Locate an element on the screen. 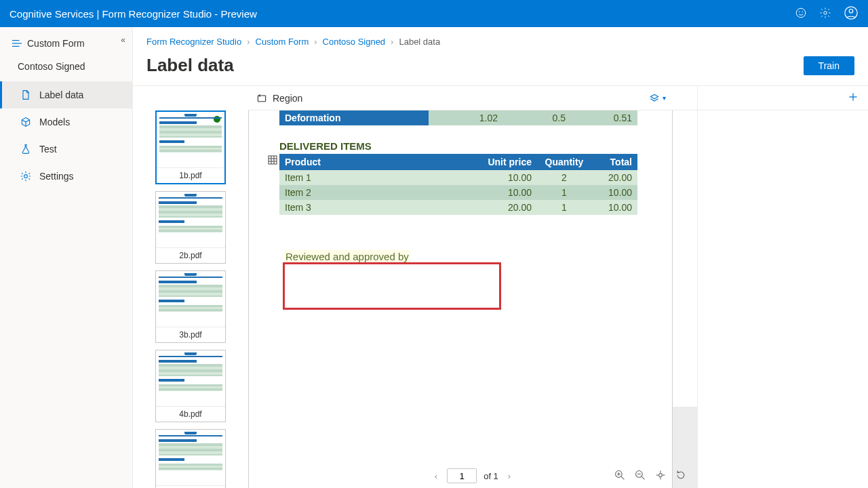 The image size is (868, 488). nav-label-data: Label data is located at coordinates (66, 95).